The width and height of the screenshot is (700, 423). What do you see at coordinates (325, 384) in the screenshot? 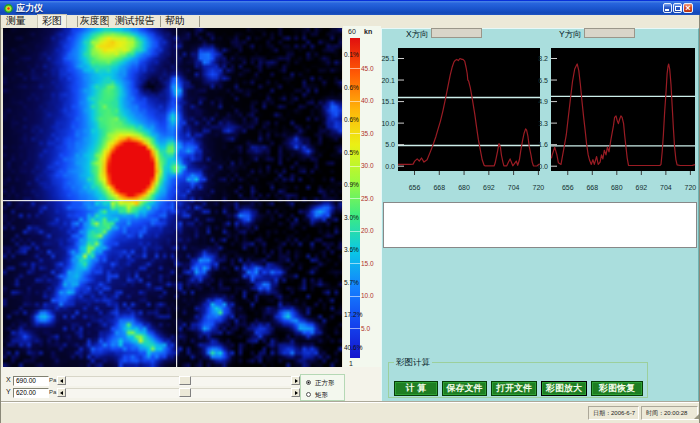
I see `radio-label: 正方形` at bounding box center [325, 384].